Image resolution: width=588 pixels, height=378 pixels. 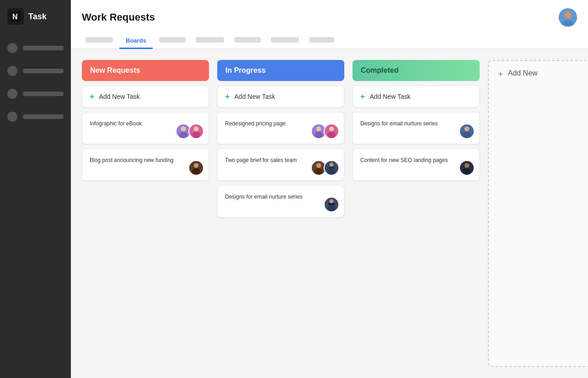 I want to click on app-name: Task, so click(x=37, y=16).